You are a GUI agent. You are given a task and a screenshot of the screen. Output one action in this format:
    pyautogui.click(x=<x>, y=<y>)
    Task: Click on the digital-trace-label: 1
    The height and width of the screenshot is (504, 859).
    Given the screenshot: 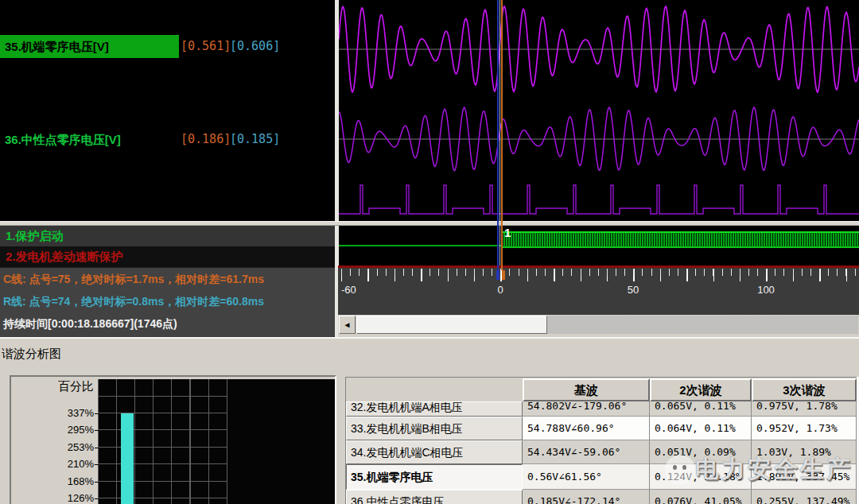 What is the action you would take?
    pyautogui.click(x=507, y=232)
    